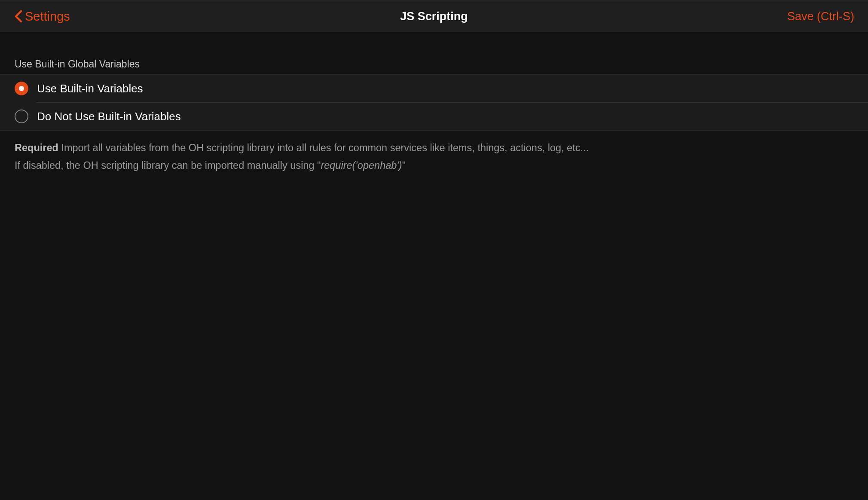  What do you see at coordinates (109, 117) in the screenshot?
I see `radio-label: Do Not Use Built-in Variables` at bounding box center [109, 117].